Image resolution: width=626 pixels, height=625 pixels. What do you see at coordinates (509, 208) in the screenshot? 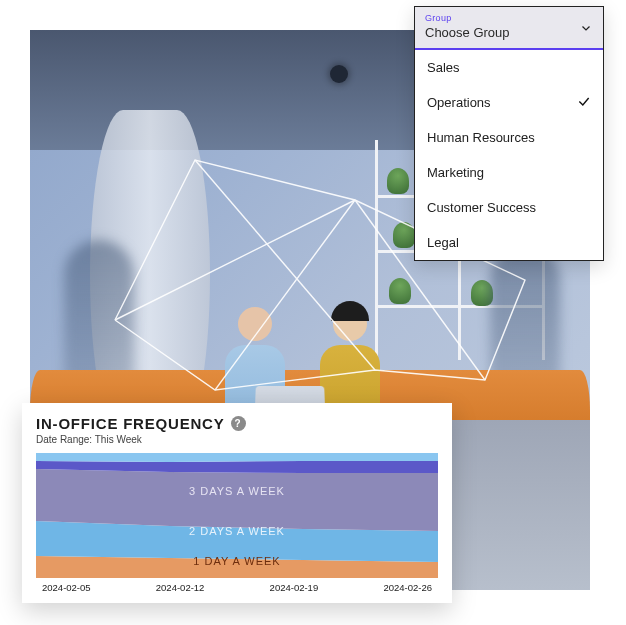
I see `group-option-customer-success: Customer Success` at bounding box center [509, 208].